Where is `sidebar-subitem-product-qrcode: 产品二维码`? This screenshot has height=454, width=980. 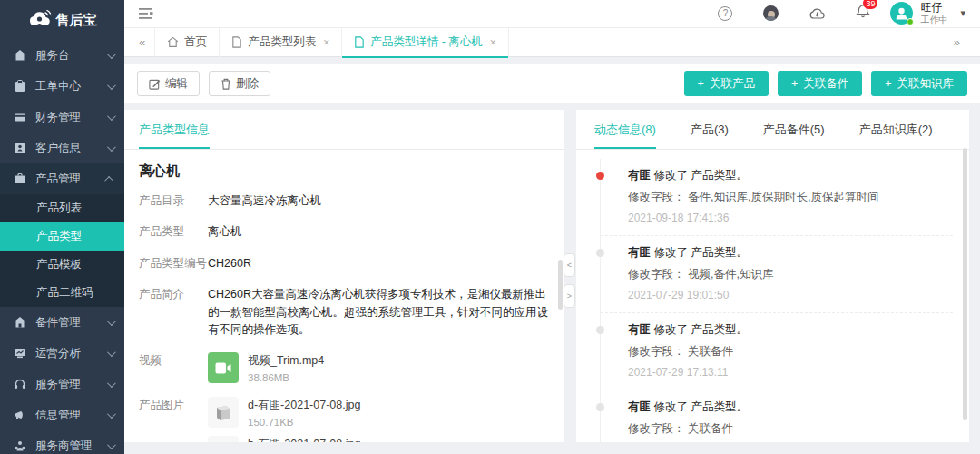
sidebar-subitem-product-qrcode: 产品二维码 is located at coordinates (62, 292).